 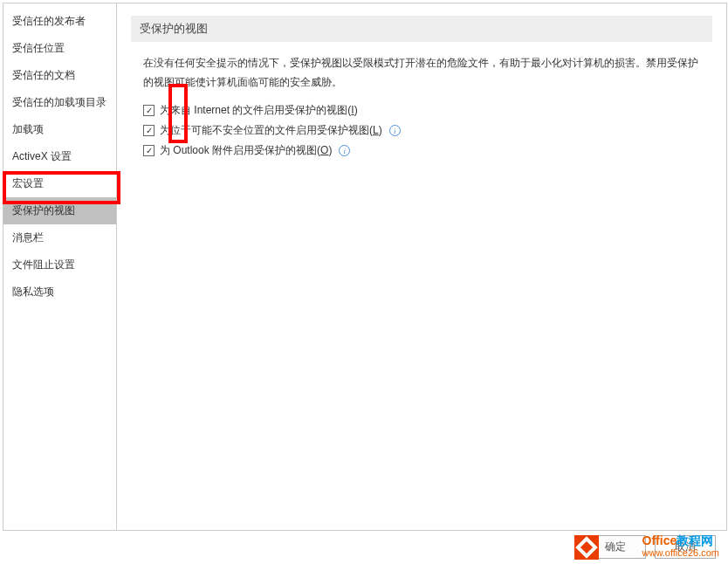 I want to click on sidebar-item-trusted-documents: 受信任的文档, so click(x=59, y=75).